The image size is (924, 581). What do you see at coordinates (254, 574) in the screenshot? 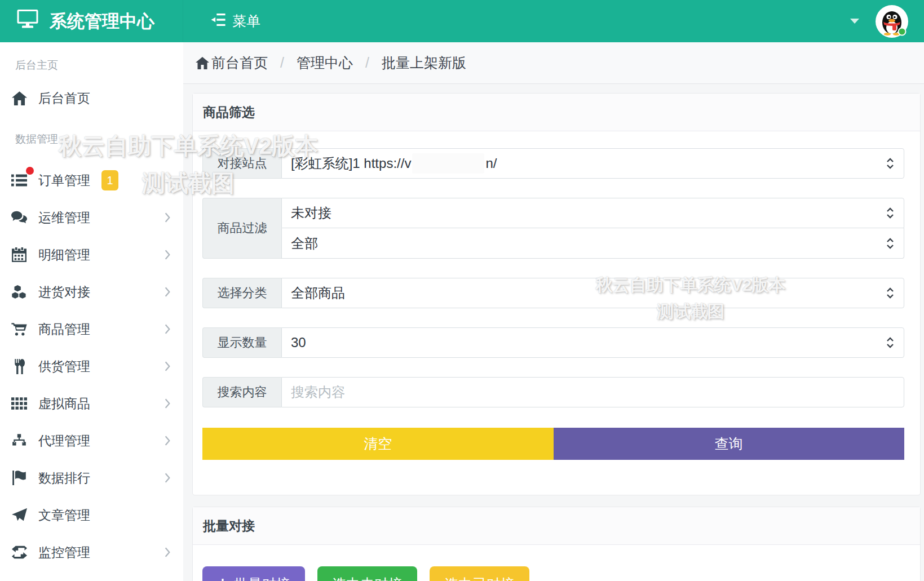
I see `batch-link-button: 批量对接` at bounding box center [254, 574].